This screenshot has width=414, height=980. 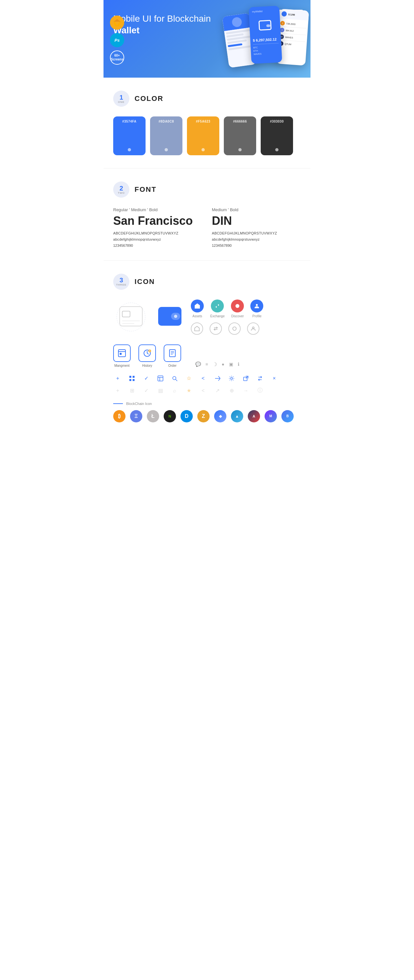 I want to click on info-icon: ℹ, so click(x=239, y=364).